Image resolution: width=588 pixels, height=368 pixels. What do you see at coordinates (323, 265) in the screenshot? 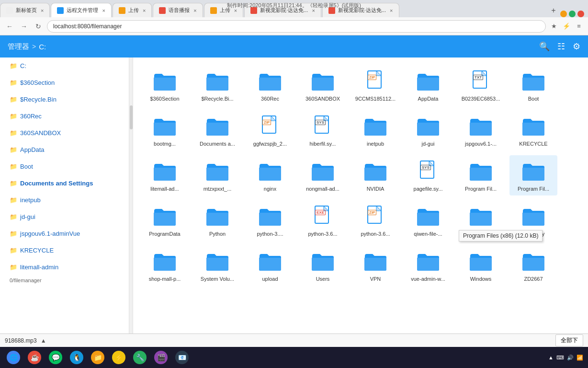
I see `file-item-35: Users` at bounding box center [323, 265].